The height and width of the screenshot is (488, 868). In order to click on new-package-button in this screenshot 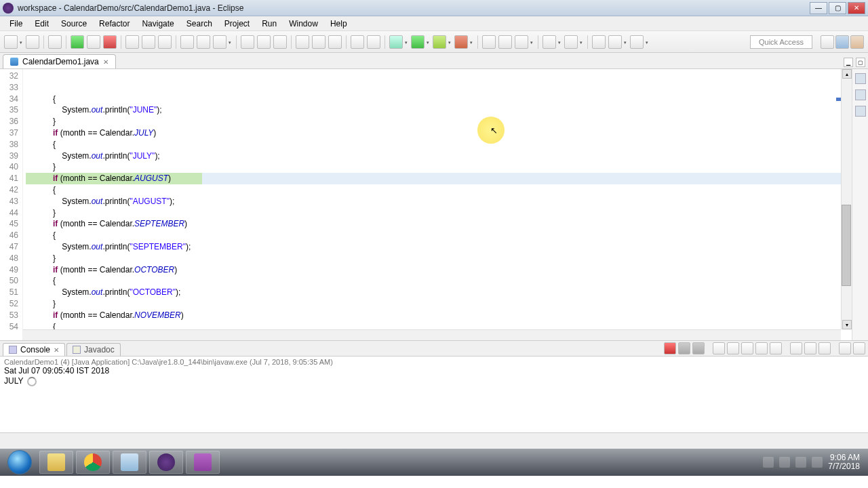, I will do `click(248, 42)`.